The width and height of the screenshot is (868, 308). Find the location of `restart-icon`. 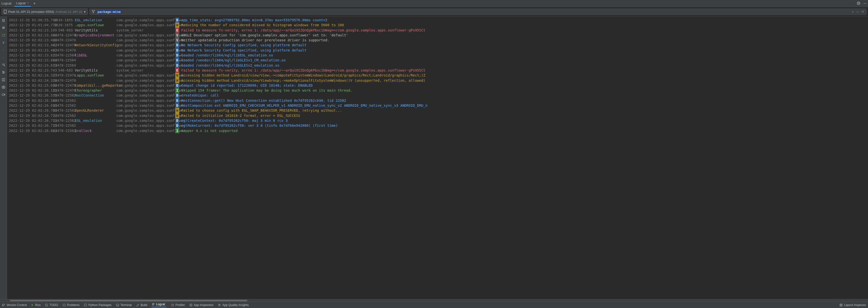

restart-icon is located at coordinates (3, 35).